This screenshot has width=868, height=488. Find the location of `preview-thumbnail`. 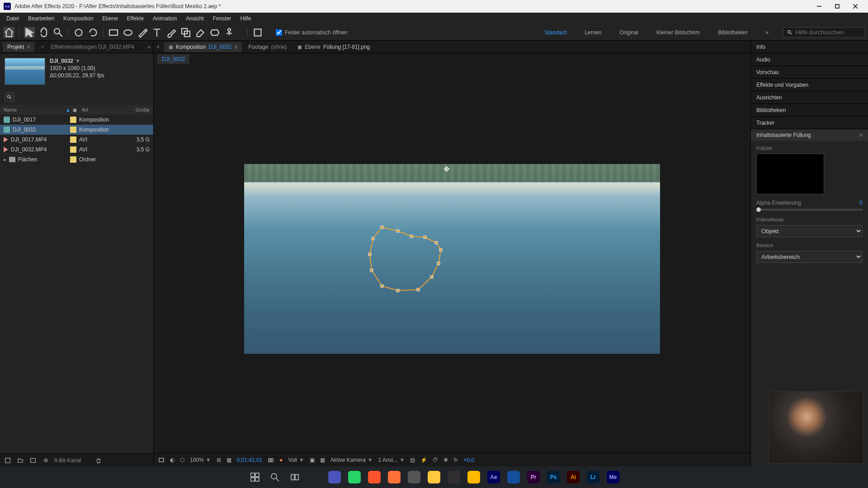

preview-thumbnail is located at coordinates (25, 71).